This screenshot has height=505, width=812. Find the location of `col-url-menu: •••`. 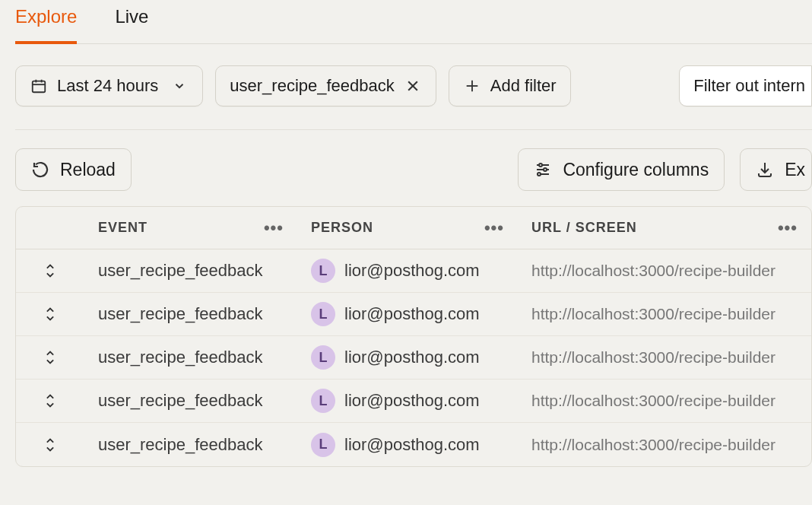

col-url-menu: ••• is located at coordinates (788, 228).